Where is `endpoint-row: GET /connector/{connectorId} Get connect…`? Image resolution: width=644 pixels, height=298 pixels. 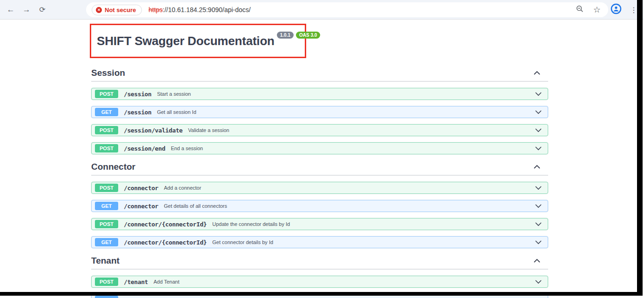
endpoint-row: GET /connector/{connectorId} Get connect… is located at coordinates (320, 242).